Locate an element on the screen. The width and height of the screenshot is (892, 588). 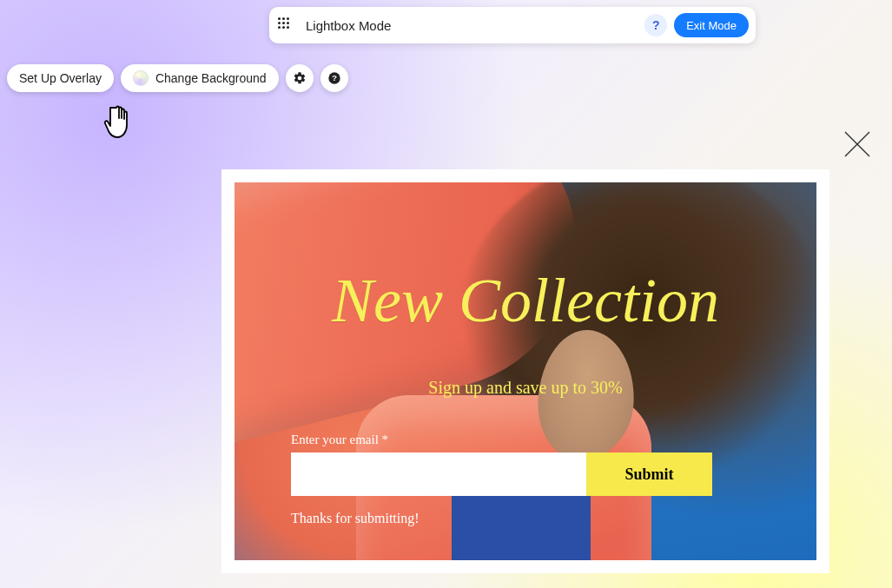
action-row: Set Up Overlay Change Background ? is located at coordinates (177, 78).